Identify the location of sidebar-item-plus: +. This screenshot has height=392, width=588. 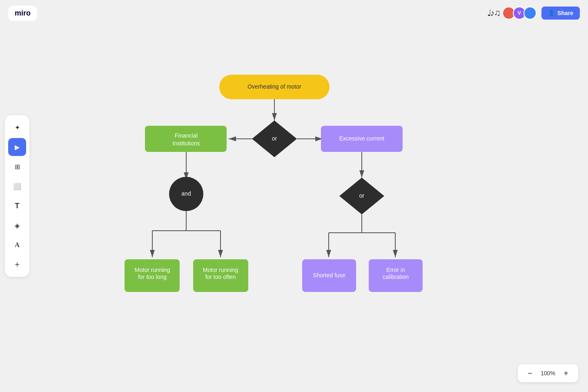
(17, 265).